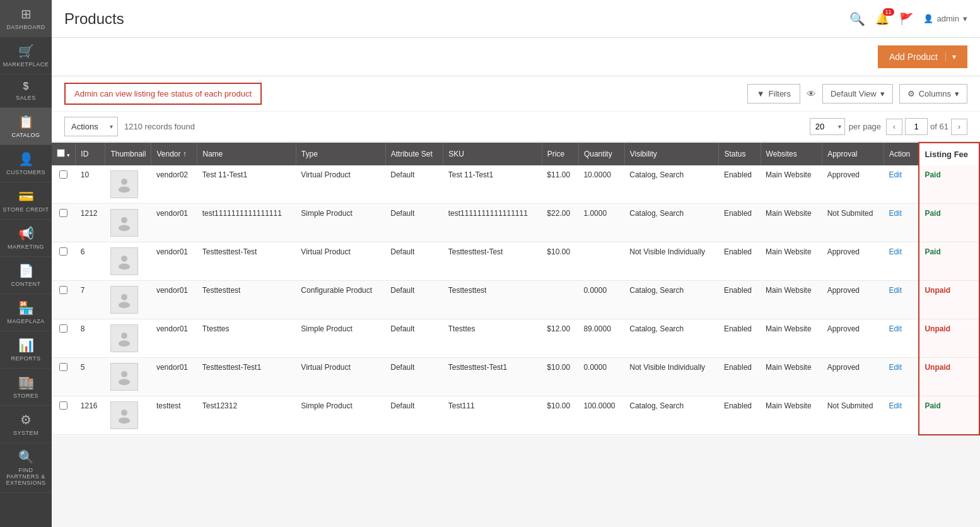 The height and width of the screenshot is (527, 980). Describe the element at coordinates (26, 271) in the screenshot. I see `content-icon: 📄` at that location.